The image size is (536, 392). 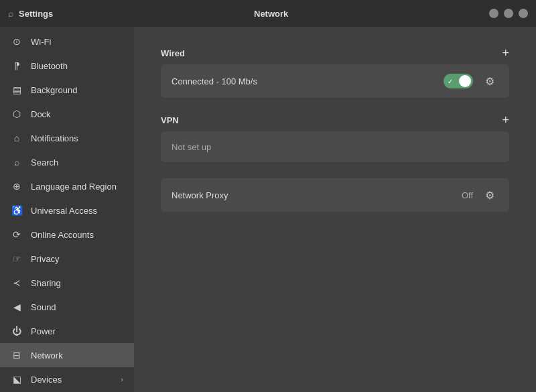 I want to click on wired-connection-label: Connected - 100 Mb/s, so click(x=304, y=82).